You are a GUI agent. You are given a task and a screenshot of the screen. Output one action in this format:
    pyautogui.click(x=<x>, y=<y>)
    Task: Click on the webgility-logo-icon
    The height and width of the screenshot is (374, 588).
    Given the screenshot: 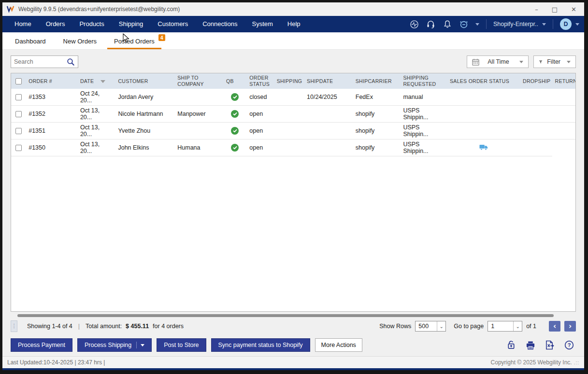 What is the action you would take?
    pyautogui.click(x=11, y=9)
    